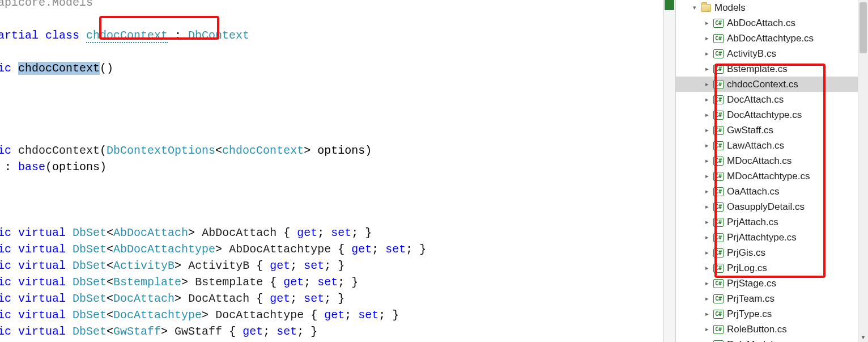 The width and height of the screenshot is (868, 342). What do you see at coordinates (772, 268) in the screenshot?
I see `file-prjlog-cs: ▸C#PrjLog.cs` at bounding box center [772, 268].